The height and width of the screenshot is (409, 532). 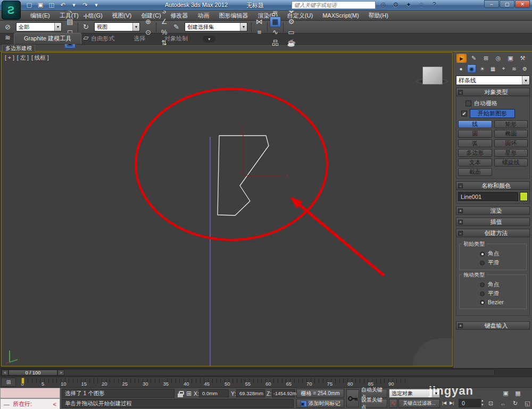 I want to click on motion-tab: ◎, so click(x=498, y=59).